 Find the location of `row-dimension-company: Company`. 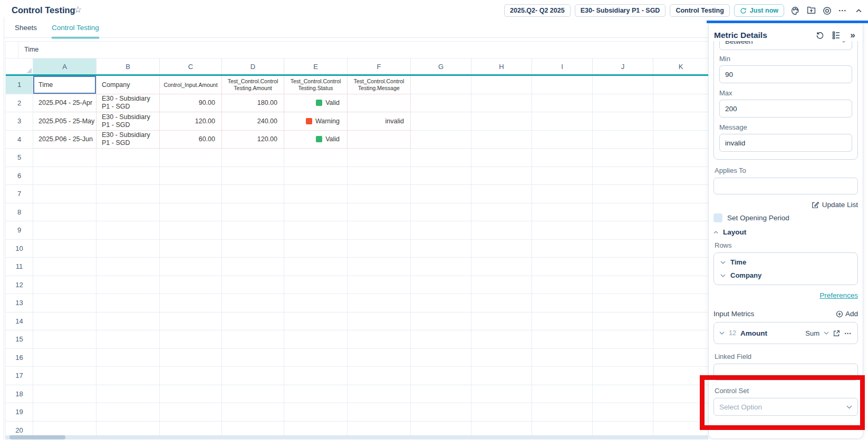

row-dimension-company: Company is located at coordinates (786, 275).